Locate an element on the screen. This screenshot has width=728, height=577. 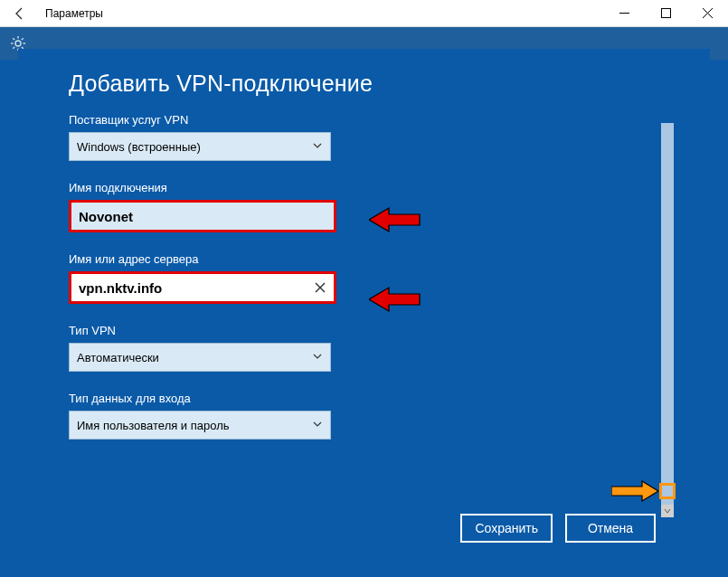
signin-type-label: Тип данных для входа is located at coordinates (364, 398).